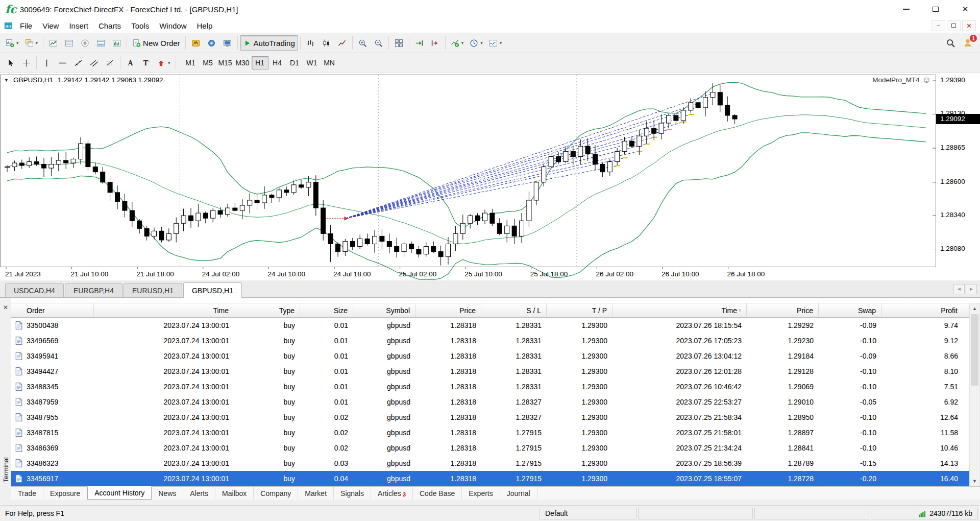 This screenshot has height=521, width=980. Describe the element at coordinates (481, 493) in the screenshot. I see `terminal-tab-experts: Experts` at that location.